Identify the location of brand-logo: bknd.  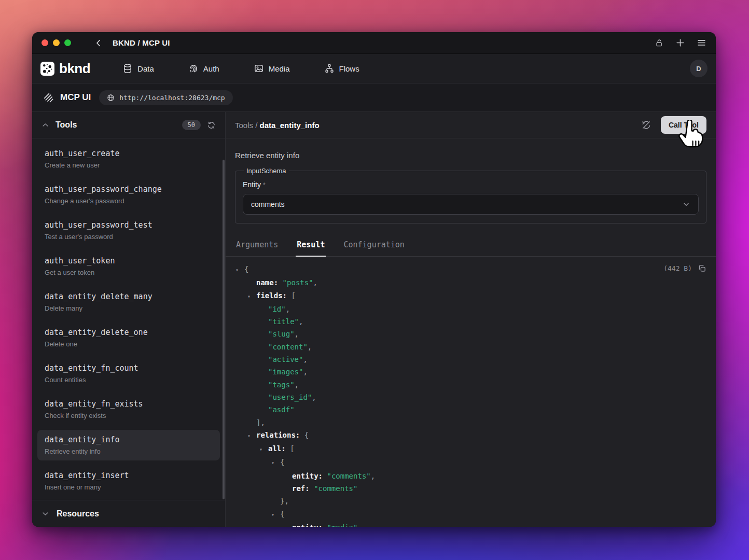
(65, 68).